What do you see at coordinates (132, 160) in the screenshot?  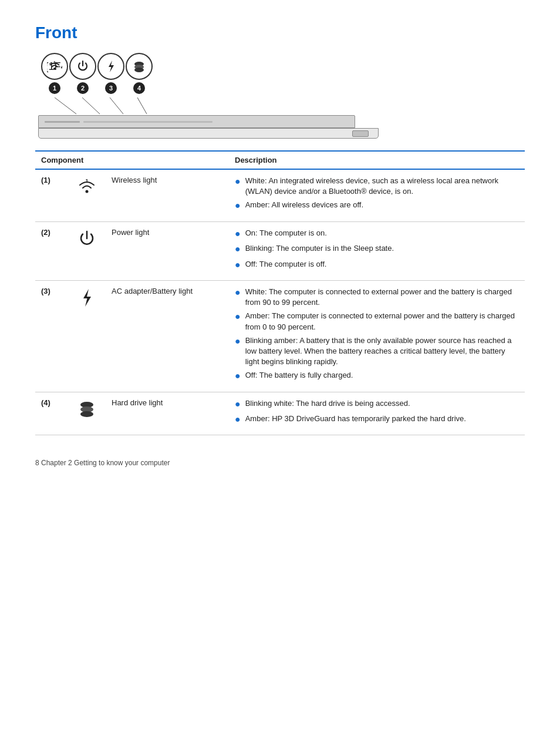 I see `header-component: Component` at bounding box center [132, 160].